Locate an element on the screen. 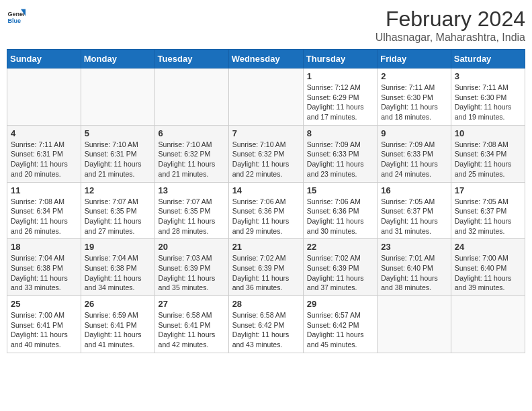  table-row: 21Sunrise: 7:02 AM Sunset: 6:39 PM Dayli… is located at coordinates (266, 267).